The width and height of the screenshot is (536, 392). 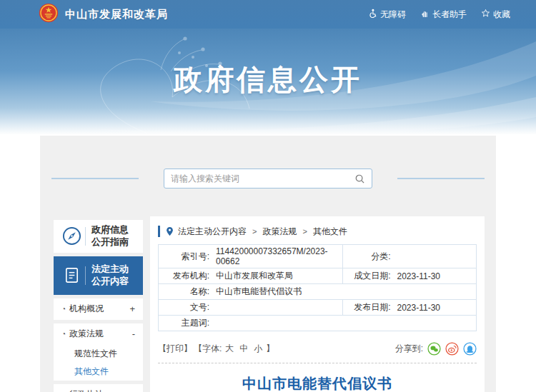 I want to click on keywords-label: 主题词:, so click(x=187, y=323).